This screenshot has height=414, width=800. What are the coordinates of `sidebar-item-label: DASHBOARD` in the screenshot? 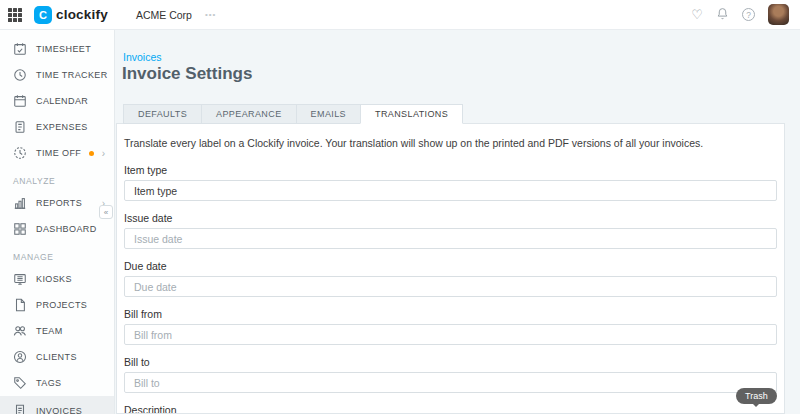 It's located at (66, 229).